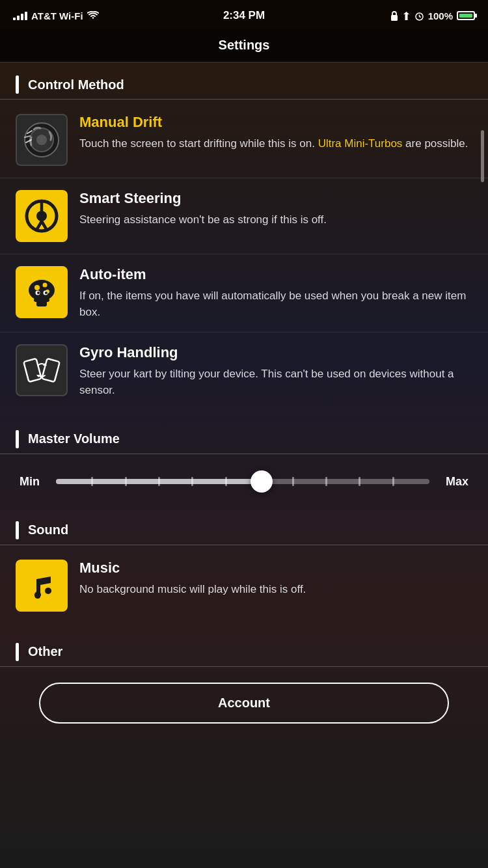 The height and width of the screenshot is (868, 488). I want to click on auto-item-item: Auto-item If on, the items you have will…, so click(244, 293).